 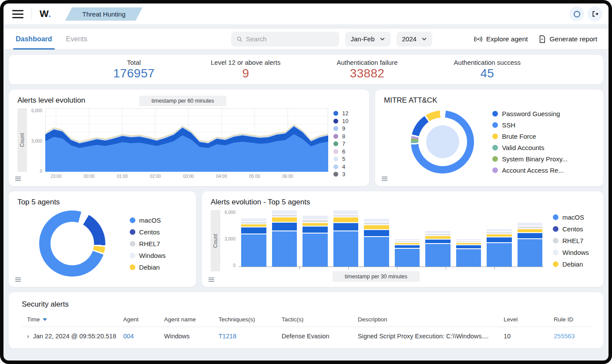 What do you see at coordinates (77, 39) in the screenshot?
I see `tab-events: Events` at bounding box center [77, 39].